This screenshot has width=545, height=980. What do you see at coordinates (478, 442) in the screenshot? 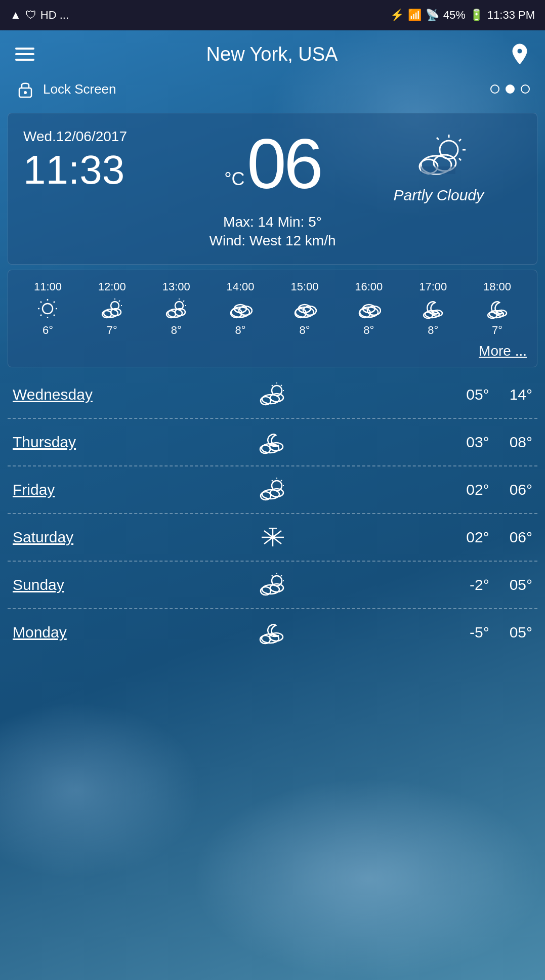
I see `thursday-min: 03°` at bounding box center [478, 442].